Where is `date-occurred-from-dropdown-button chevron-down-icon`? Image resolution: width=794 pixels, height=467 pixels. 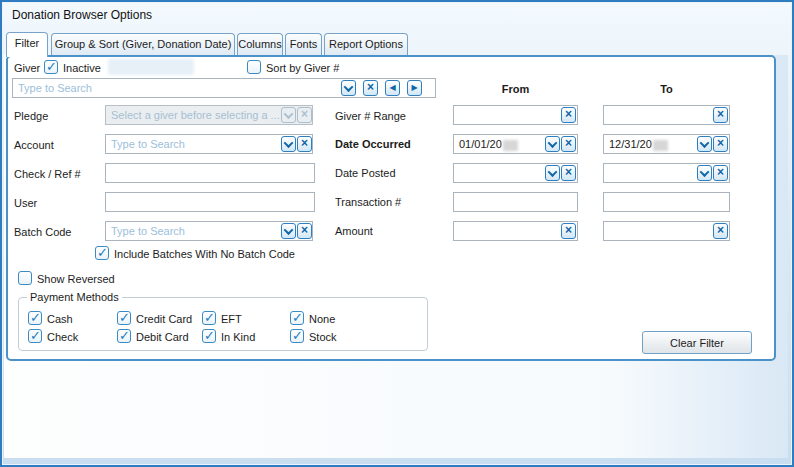
date-occurred-from-dropdown-button chevron-down-icon is located at coordinates (552, 144).